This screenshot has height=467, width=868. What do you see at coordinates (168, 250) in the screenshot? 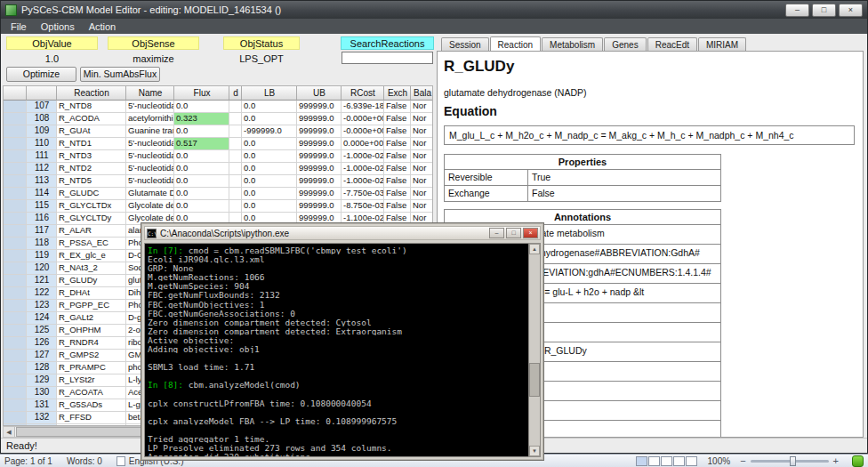
I see `console-prompt: In [7]:` at bounding box center [168, 250].